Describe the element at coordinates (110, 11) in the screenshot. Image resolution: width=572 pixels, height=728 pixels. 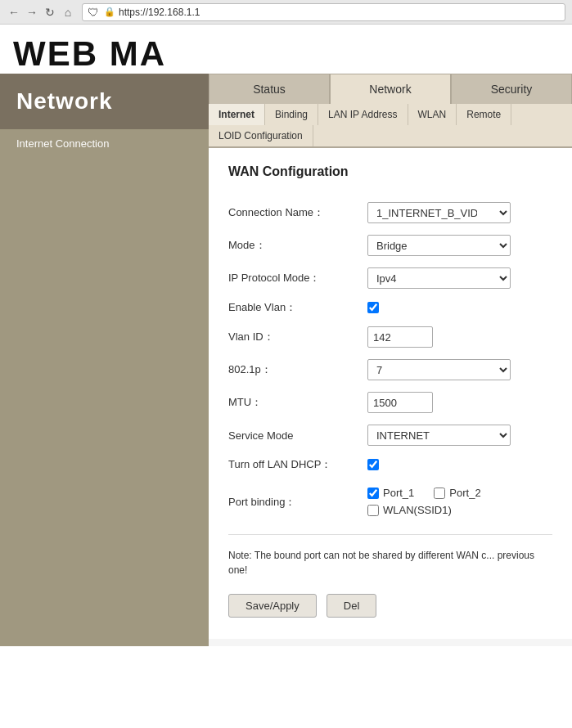
I see `lock-icon: 🔒` at that location.